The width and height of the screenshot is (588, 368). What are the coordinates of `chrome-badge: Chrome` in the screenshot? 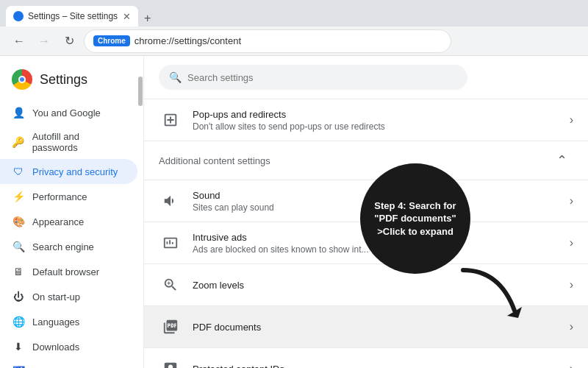 It's located at (112, 41).